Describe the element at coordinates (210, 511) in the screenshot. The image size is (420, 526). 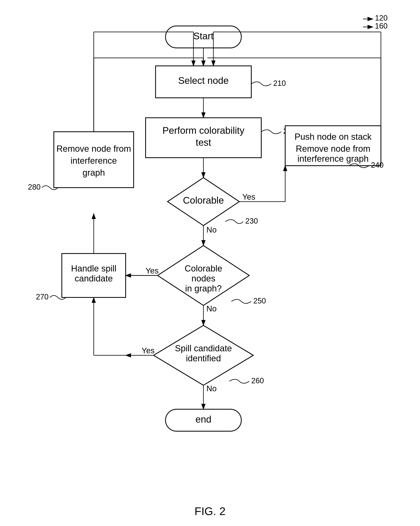
I see `svg-text: FIG. 2` at that location.